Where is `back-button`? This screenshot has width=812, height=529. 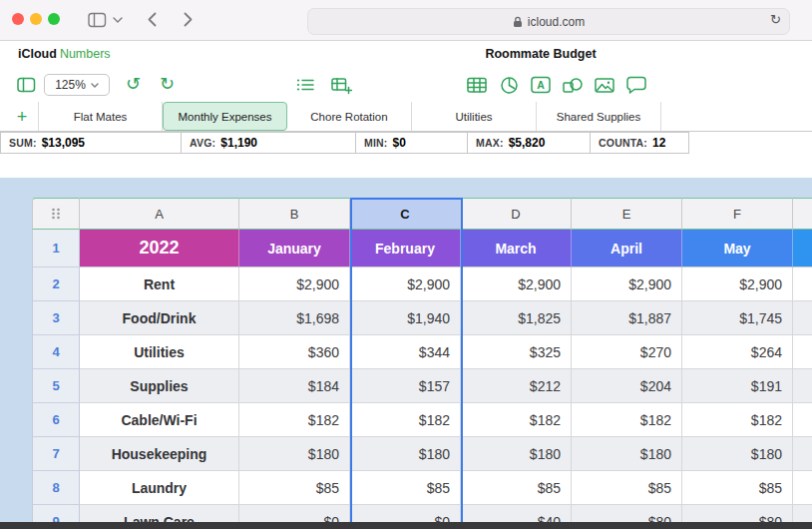 back-button is located at coordinates (152, 20).